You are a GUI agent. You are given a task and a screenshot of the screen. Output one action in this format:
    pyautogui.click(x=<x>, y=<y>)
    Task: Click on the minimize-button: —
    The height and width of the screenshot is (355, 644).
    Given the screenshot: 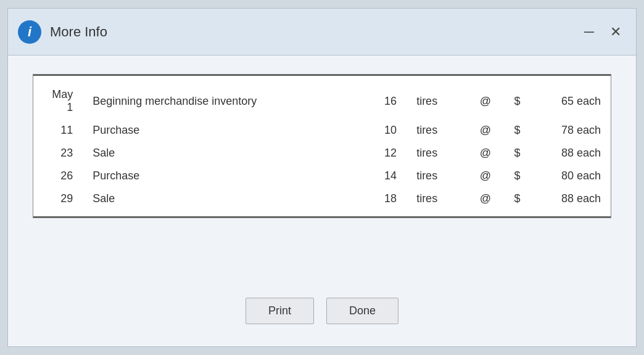 What is the action you would take?
    pyautogui.click(x=589, y=32)
    